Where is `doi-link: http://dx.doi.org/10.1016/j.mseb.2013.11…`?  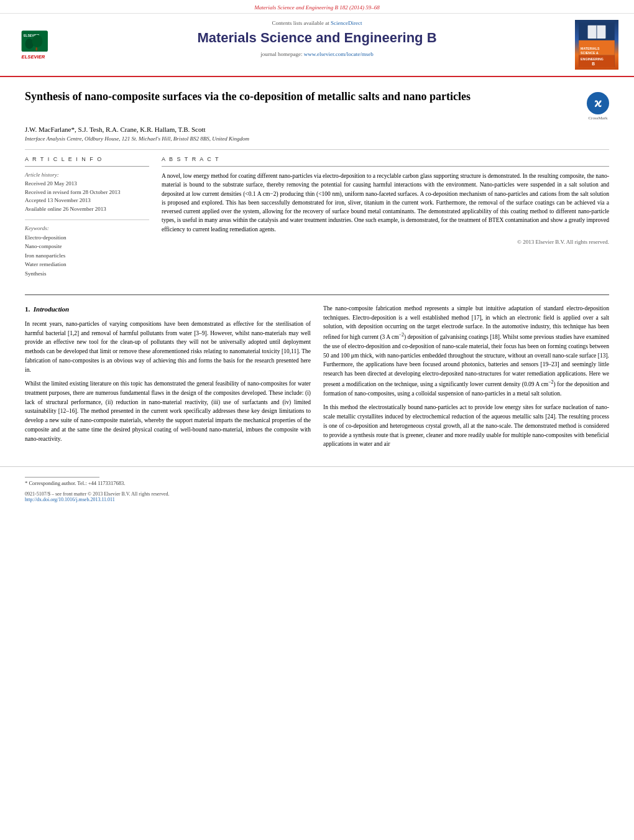
doi-link: http://dx.doi.org/10.1016/j.mseb.2013.11… is located at coordinates (70, 500).